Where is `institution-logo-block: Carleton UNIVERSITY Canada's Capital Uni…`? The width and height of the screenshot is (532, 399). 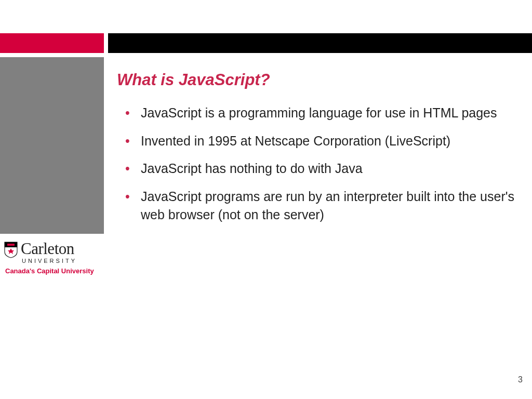 institution-logo-block: Carleton UNIVERSITY Canada's Capital Uni… is located at coordinates (55, 258).